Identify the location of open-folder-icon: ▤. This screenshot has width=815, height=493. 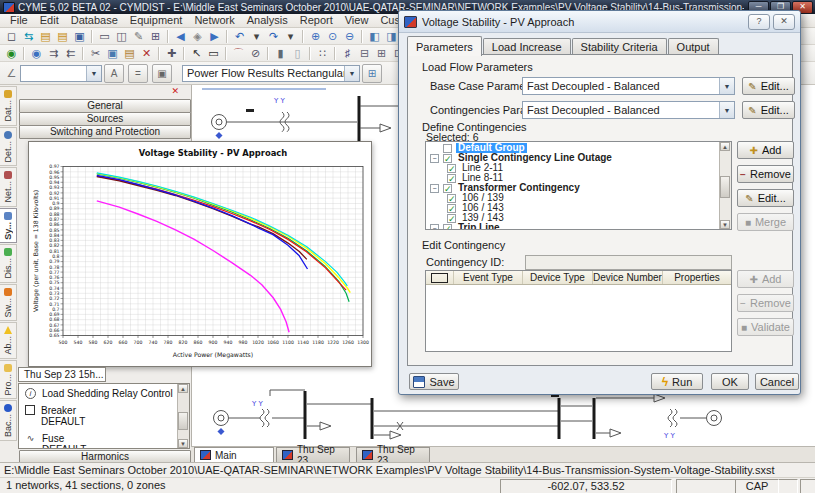
(46, 36).